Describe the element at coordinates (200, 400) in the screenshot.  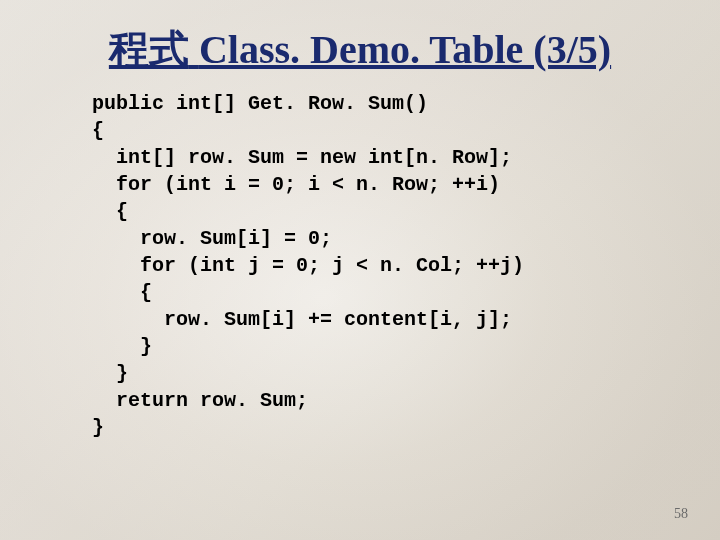
I see `code-line: return row. Sum;` at that location.